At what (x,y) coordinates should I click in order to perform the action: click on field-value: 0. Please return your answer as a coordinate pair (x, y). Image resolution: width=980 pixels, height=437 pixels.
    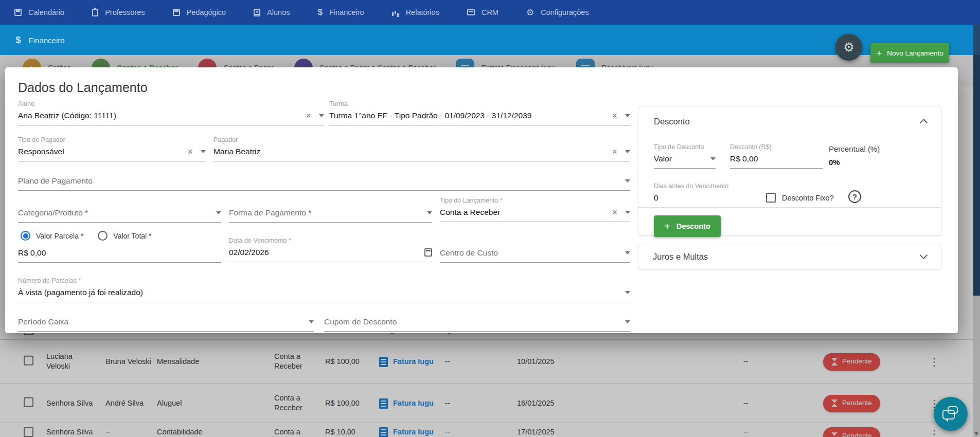
    Looking at the image, I should click on (695, 198).